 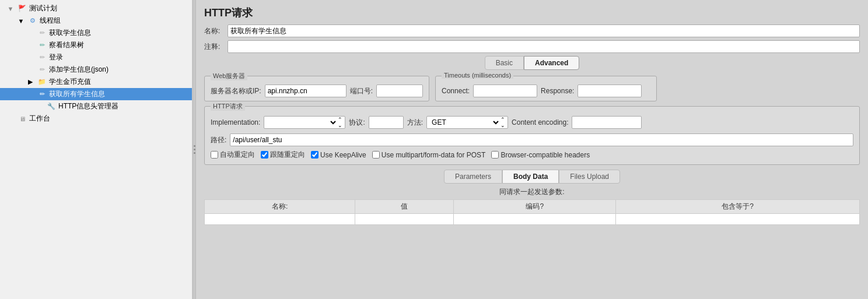 What do you see at coordinates (236, 91) in the screenshot?
I see `server-label: 服务器名称或IP:` at bounding box center [236, 91].